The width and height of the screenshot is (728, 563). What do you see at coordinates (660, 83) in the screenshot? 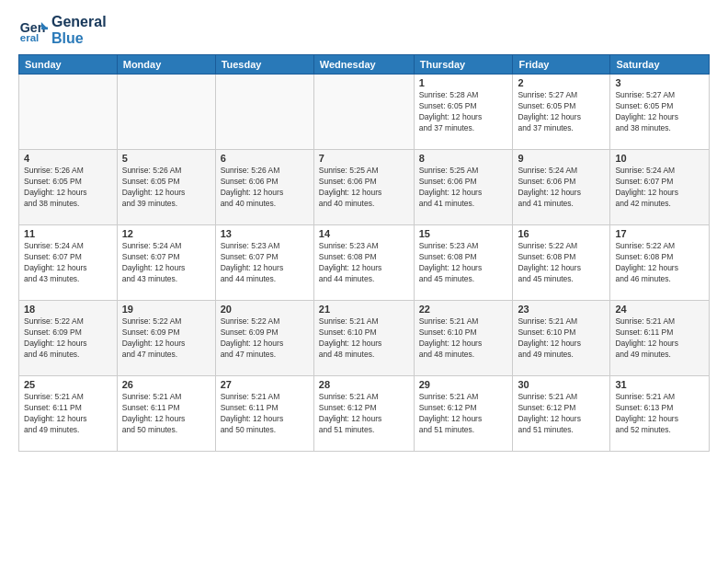
I see `day-number: 3` at bounding box center [660, 83].